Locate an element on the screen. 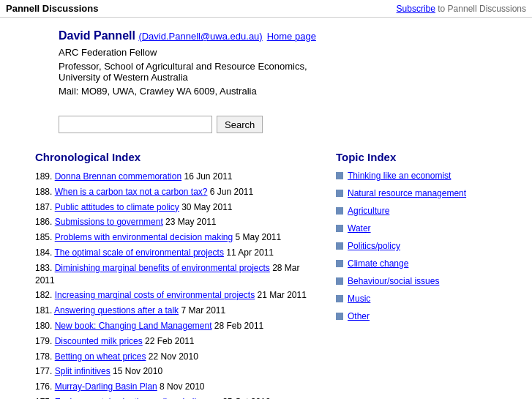  author-email-link: (David.Pannell@uwa.edu.au) is located at coordinates (201, 37).